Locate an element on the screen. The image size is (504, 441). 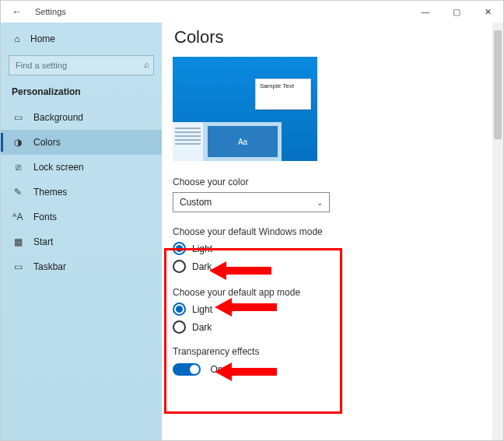
fonts-icon: ᴬA is located at coordinates (18, 217).